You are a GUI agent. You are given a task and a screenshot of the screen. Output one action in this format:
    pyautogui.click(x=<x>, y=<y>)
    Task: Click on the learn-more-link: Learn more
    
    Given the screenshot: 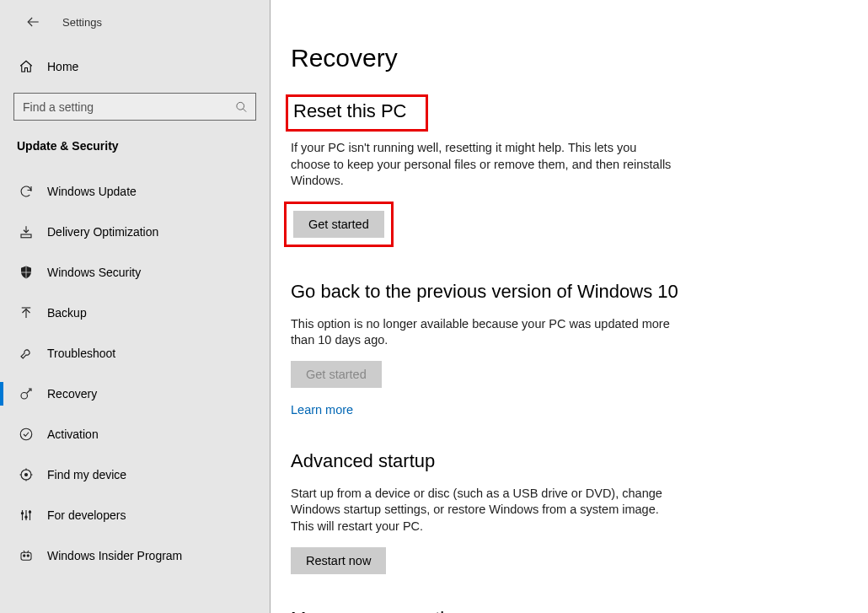 What is the action you would take?
    pyautogui.click(x=322, y=410)
    